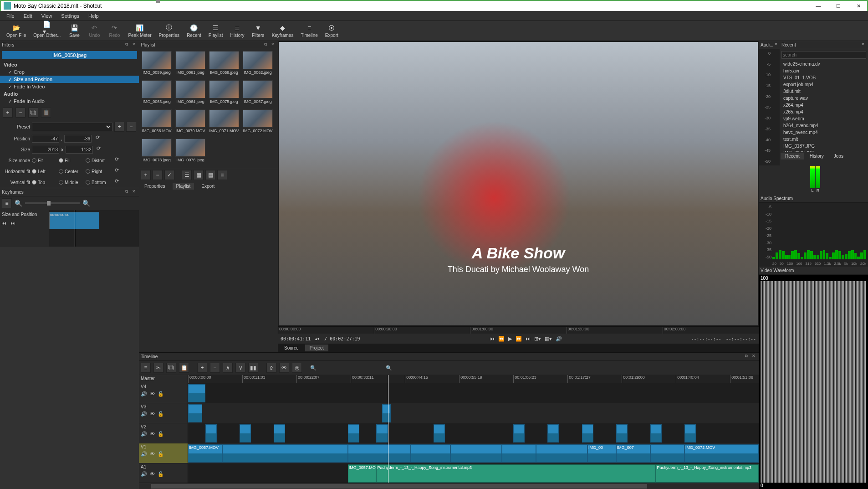 The image size is (868, 489). Describe the element at coordinates (190, 94) in the screenshot. I see `playlist-item: IMG_0064.jpeg` at that location.